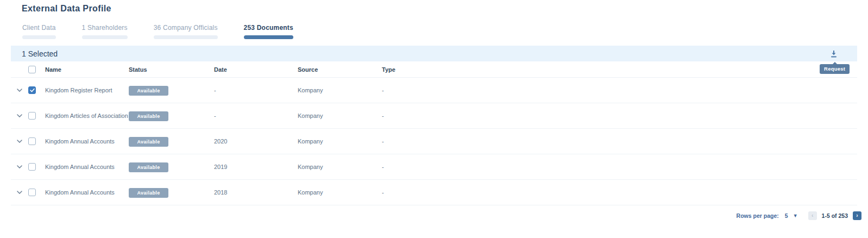  What do you see at coordinates (256, 70) in the screenshot?
I see `column-header-date: Date` at bounding box center [256, 70].